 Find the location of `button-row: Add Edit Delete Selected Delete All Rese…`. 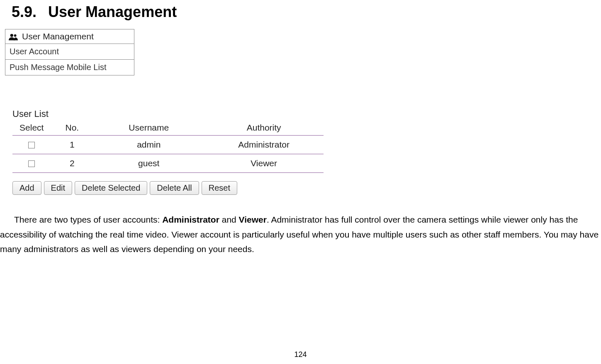

button-row: Add Edit Delete Selected Delete All Rese… is located at coordinates (168, 188).